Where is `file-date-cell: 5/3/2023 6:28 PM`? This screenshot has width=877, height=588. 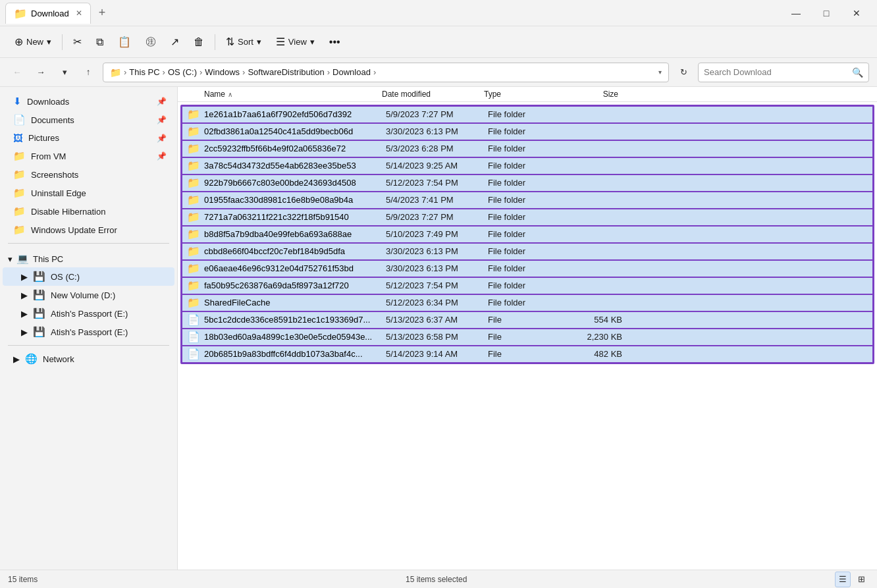 file-date-cell: 5/3/2023 6:28 PM is located at coordinates (437, 149).